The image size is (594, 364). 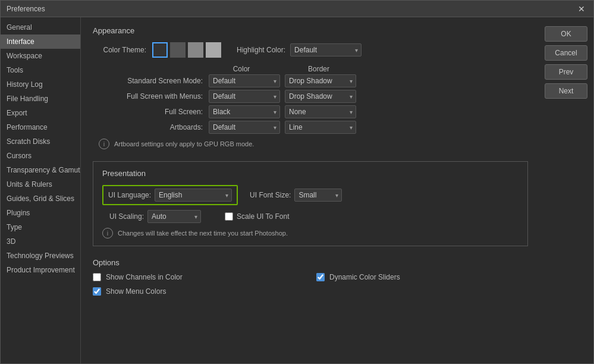 What do you see at coordinates (313, 127) in the screenshot?
I see `artboards-row: Artboards: DefaultBlackCustom Drop Shado…` at bounding box center [313, 127].